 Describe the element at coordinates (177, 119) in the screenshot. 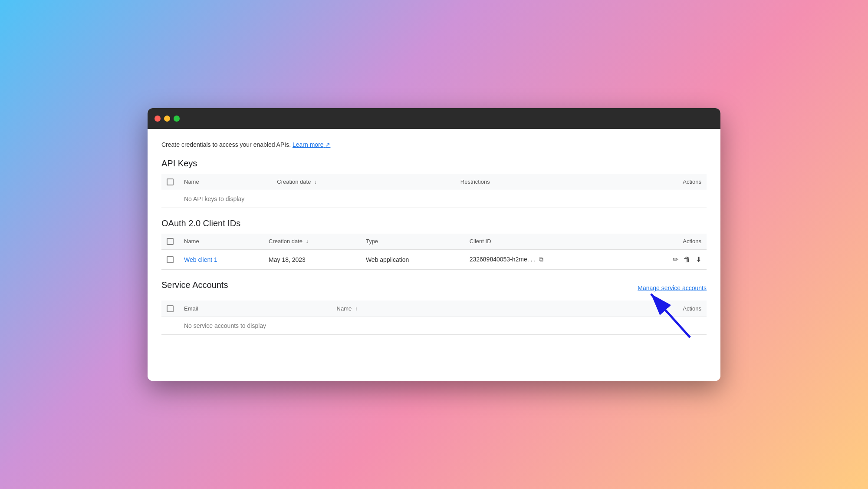

I see `maximize-button` at that location.